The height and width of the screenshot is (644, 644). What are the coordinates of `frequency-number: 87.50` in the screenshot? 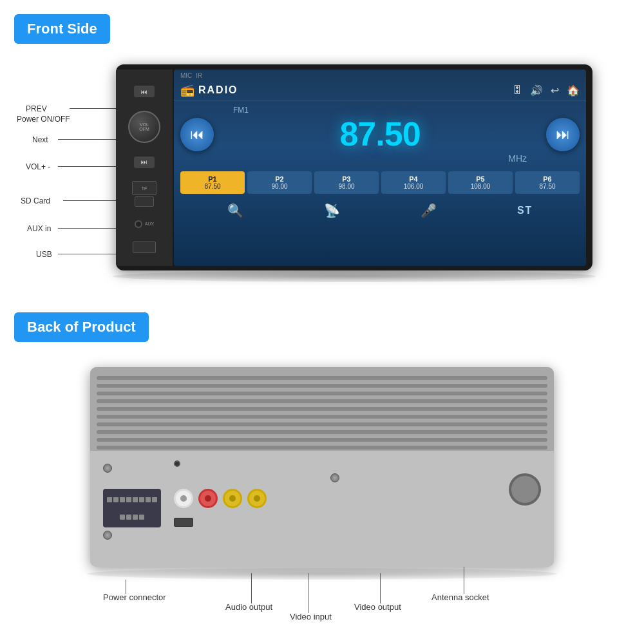 It's located at (380, 134).